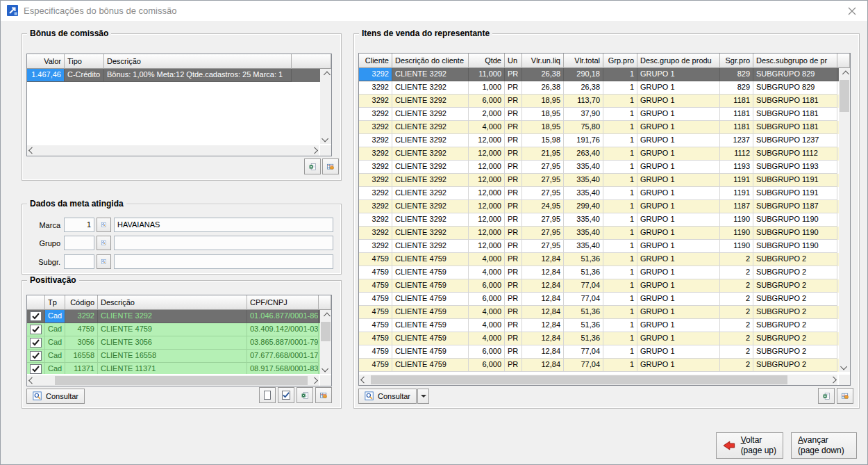 Image resolution: width=868 pixels, height=465 pixels. What do you see at coordinates (56, 317) in the screenshot?
I see `positivacao-cell: Cad` at bounding box center [56, 317].